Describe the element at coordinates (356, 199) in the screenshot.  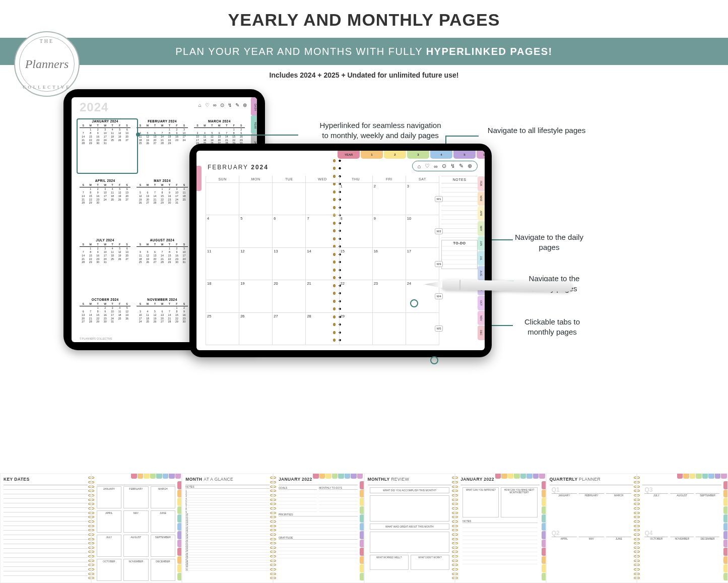
I see `month-day-cell: 1` at that location.